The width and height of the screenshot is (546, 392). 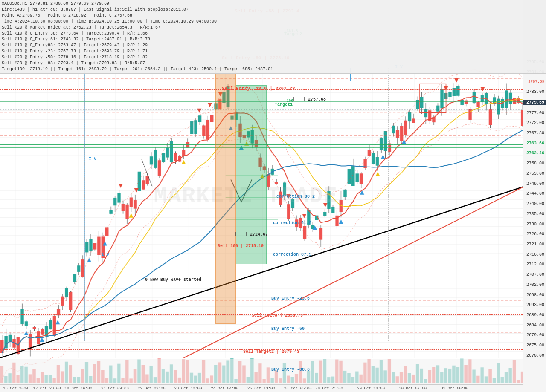 What do you see at coordinates (273, 69) in the screenshot?
I see `info-line12: Target100: 2718.19 || Target 161: 2693.7…` at bounding box center [273, 69].